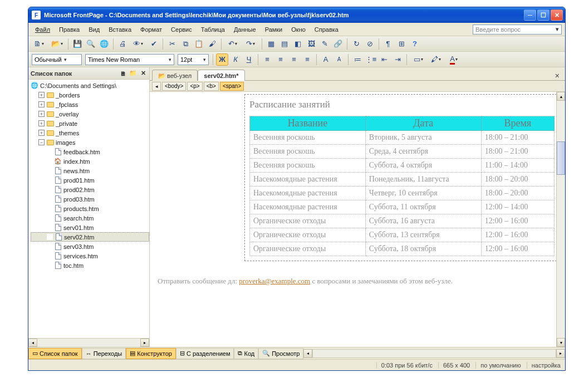  Describe the element at coordinates (517, 30) in the screenshot. I see `help-search-input: Введите вопрос ▾` at that location.